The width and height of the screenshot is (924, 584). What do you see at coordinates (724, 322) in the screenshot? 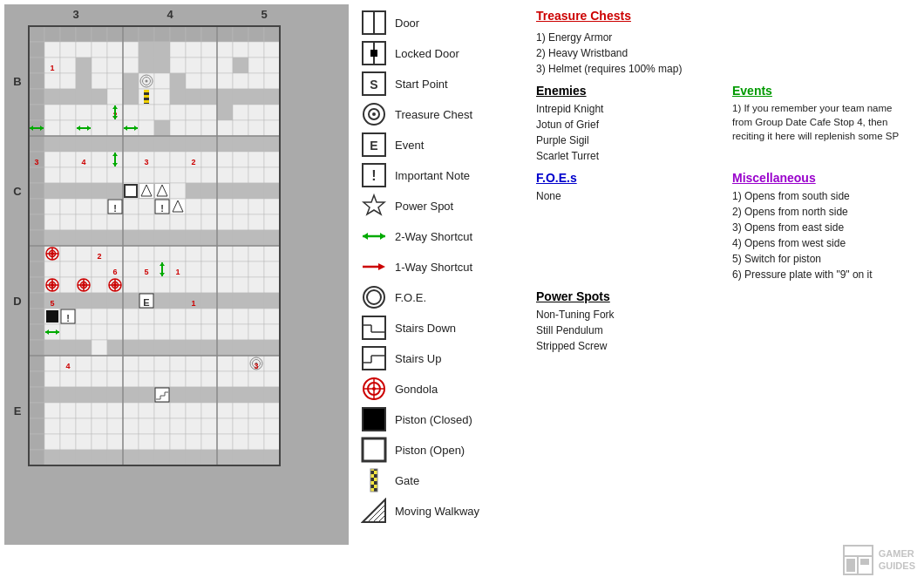
I see `power-spots-section: Power Spots Non-Tuning Fork Still Pendul…` at bounding box center [724, 322].